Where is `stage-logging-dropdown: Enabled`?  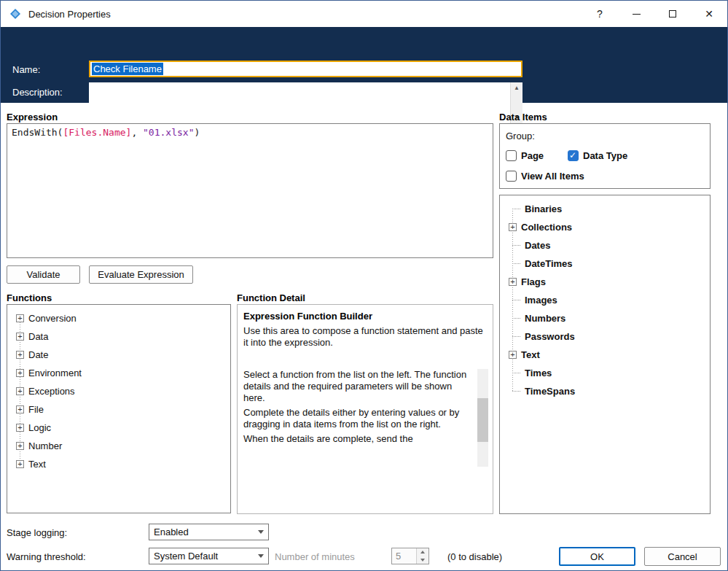
stage-logging-dropdown: Enabled is located at coordinates (208, 532).